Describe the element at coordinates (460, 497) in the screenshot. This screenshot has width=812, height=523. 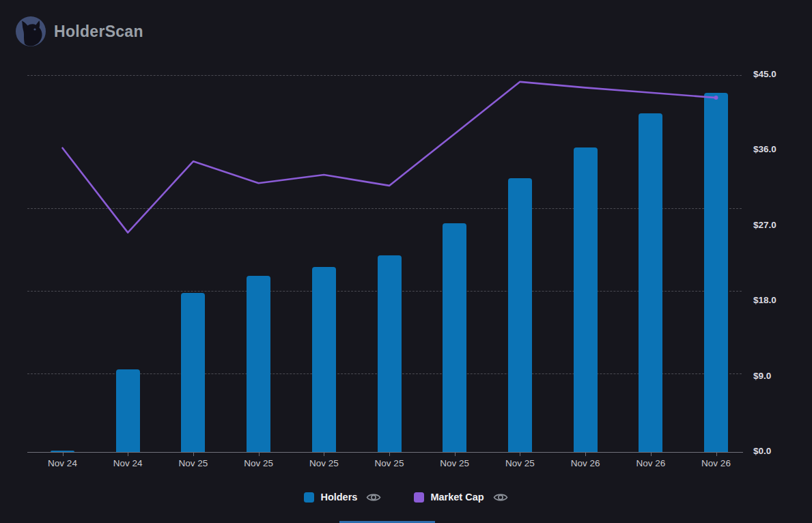
I see `legend-item-market-cap: Market Cap` at that location.